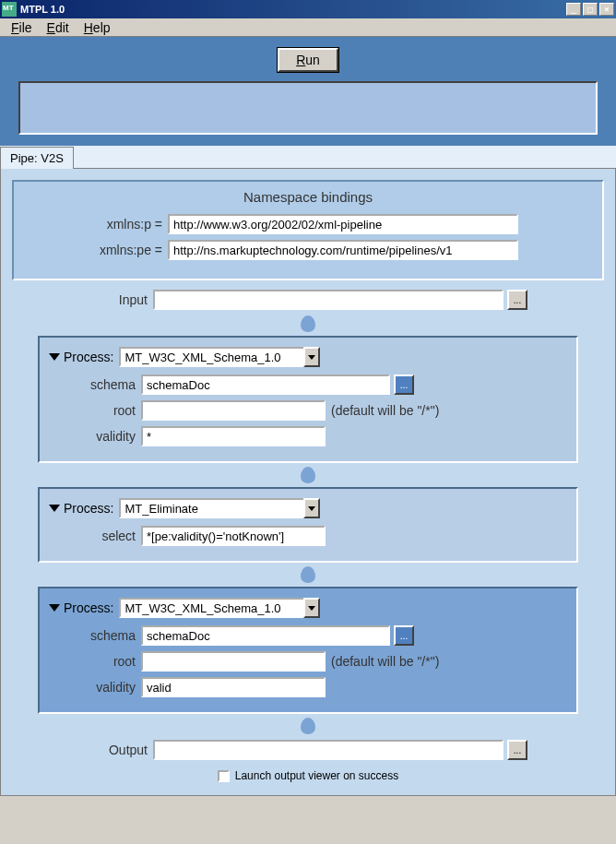 The image size is (616, 844). Describe the element at coordinates (89, 357) in the screenshot. I see `process-label-1: Process:` at that location.